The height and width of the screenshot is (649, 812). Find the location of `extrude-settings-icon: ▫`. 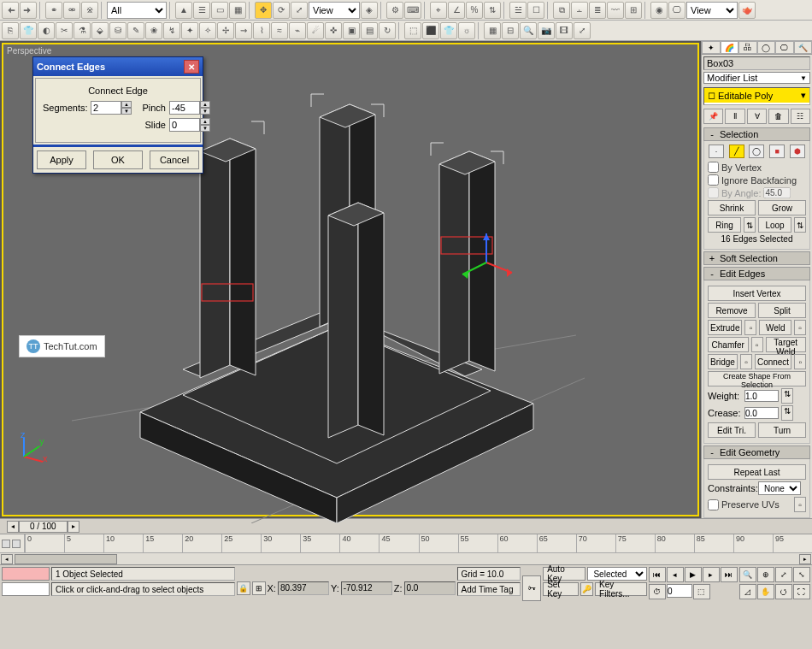

extrude-settings-icon: ▫ is located at coordinates (750, 327).